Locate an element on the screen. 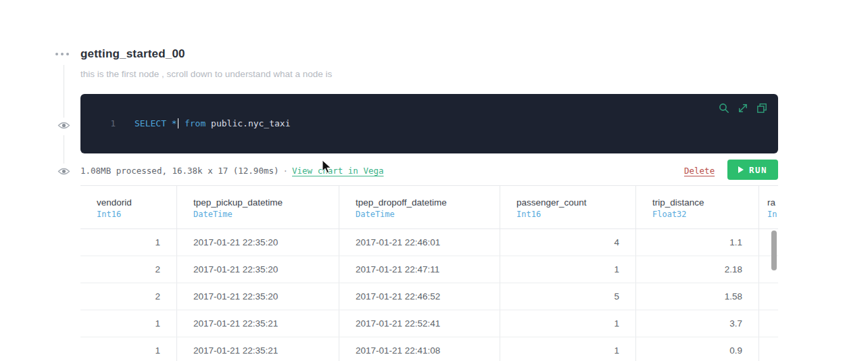 The height and width of the screenshot is (361, 868). query-status-bar: 1.08MB processed, 16.38k x 17 (12.90ms)·… is located at coordinates (233, 170).